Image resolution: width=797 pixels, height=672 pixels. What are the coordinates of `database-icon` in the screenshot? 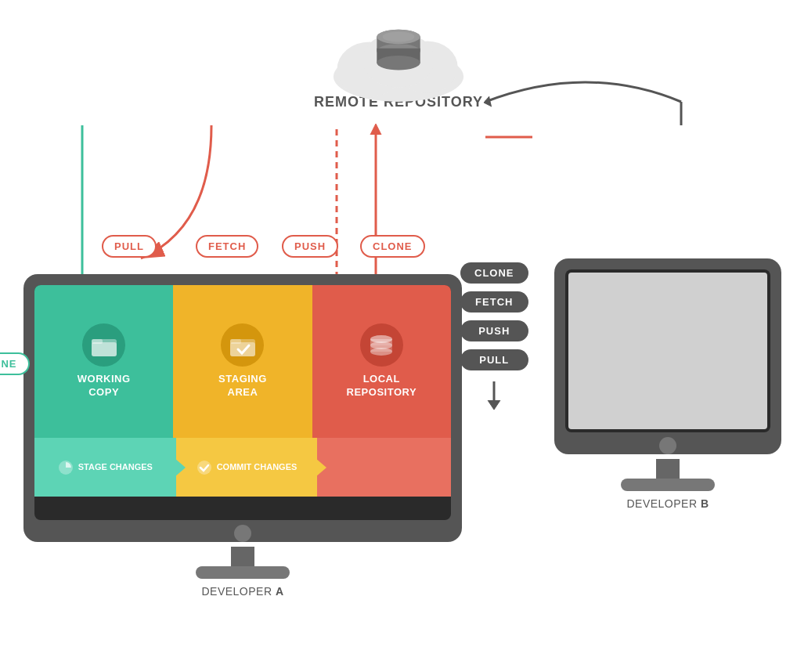 It's located at (382, 345).